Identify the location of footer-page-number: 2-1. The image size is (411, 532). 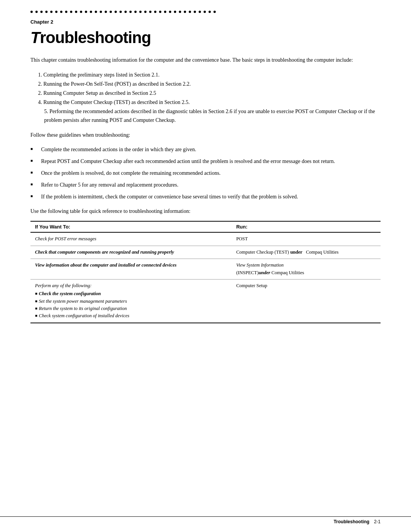
(378, 522).